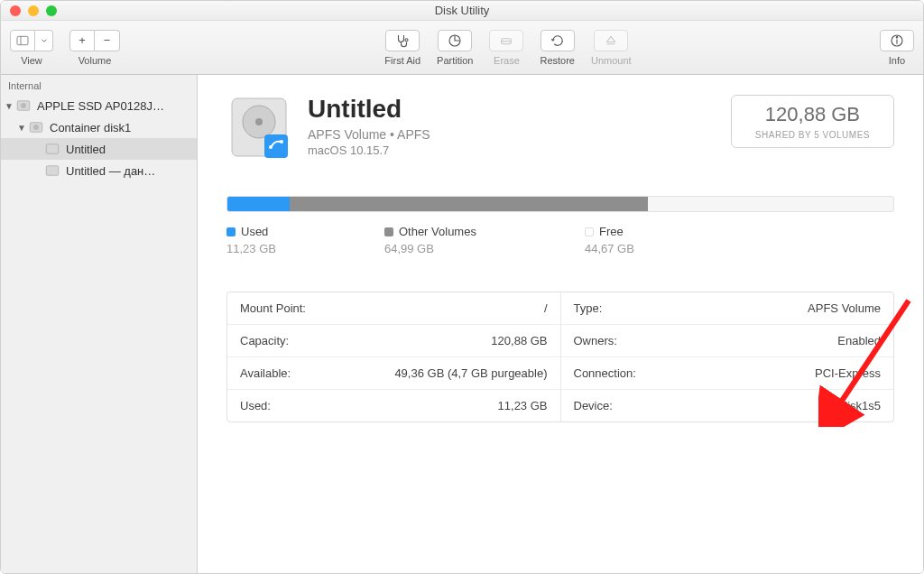  Describe the element at coordinates (612, 231) in the screenshot. I see `legend-free-label: Free` at that location.